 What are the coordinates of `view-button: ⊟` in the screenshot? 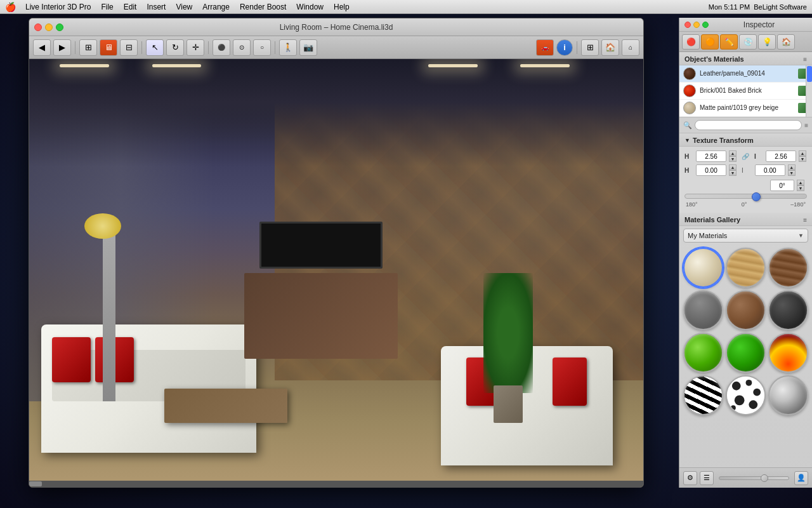 It's located at (129, 48).